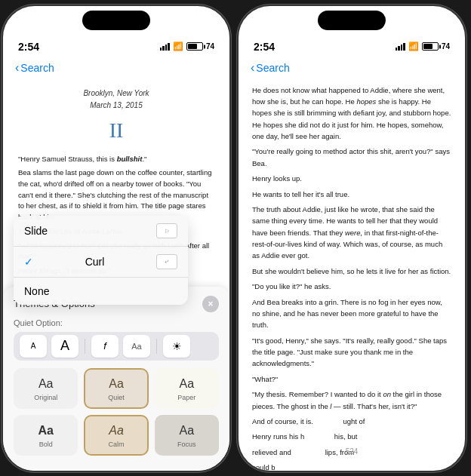  I want to click on theme-quiet-aa: Aa, so click(116, 384).